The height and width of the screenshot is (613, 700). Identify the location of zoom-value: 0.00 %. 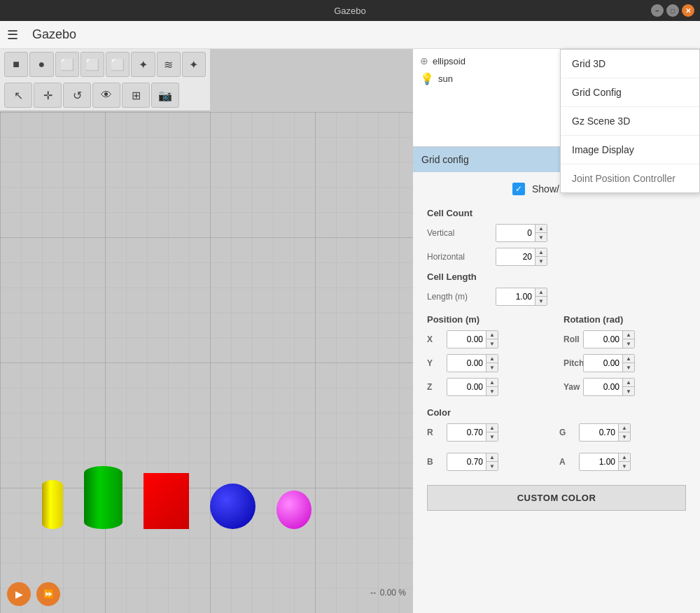
(393, 593).